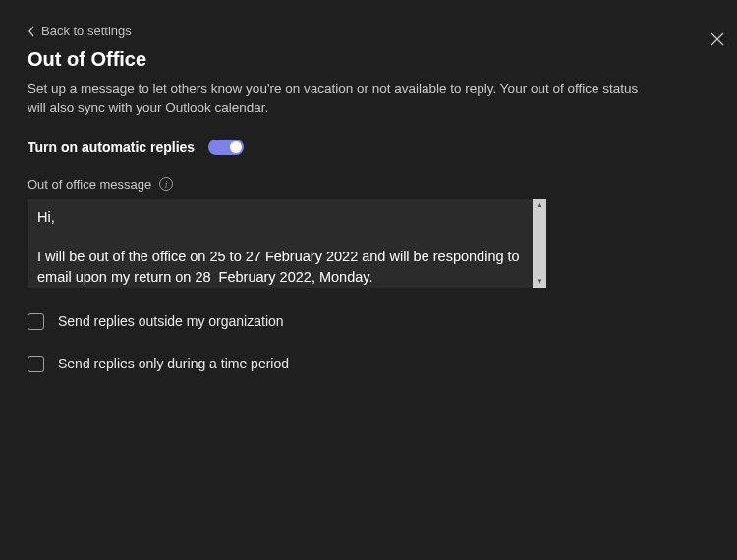  Describe the element at coordinates (342, 99) in the screenshot. I see `page-description: Set up a message to let others know you'…` at that location.